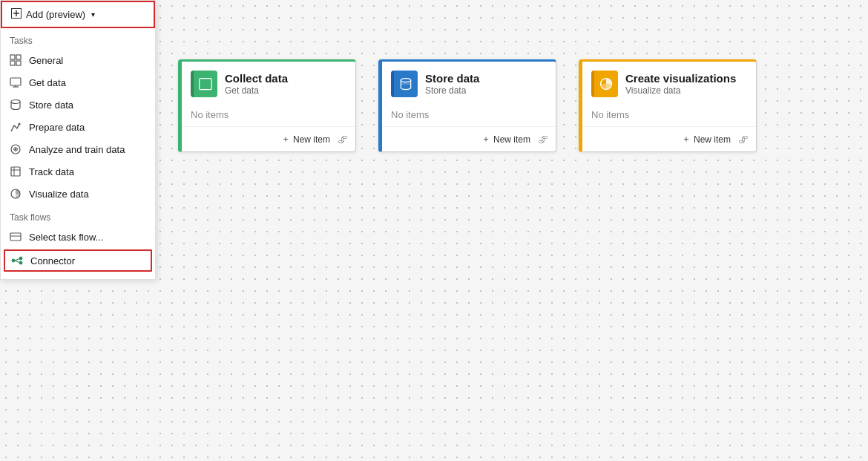  I want to click on dropdown-panel: Add (preview) ▾ Tasks General Get data, so click(78, 140).